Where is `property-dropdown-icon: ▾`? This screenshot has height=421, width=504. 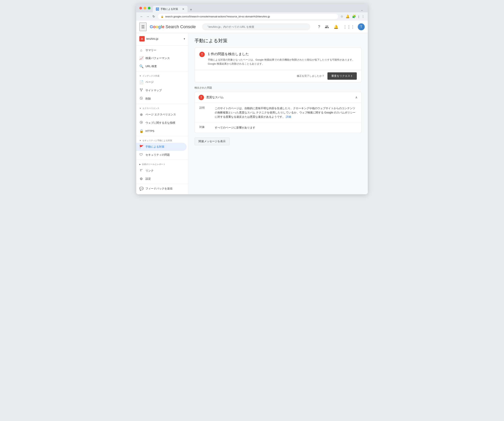 property-dropdown-icon: ▾ is located at coordinates (184, 39).